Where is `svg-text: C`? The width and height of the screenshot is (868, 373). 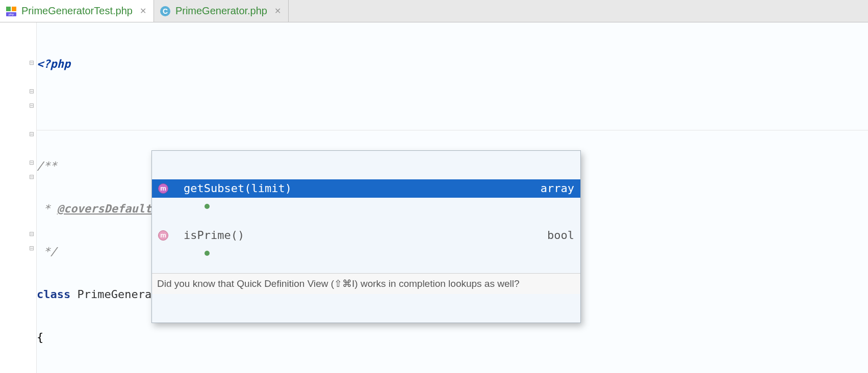
svg-text: C is located at coordinates (165, 11).